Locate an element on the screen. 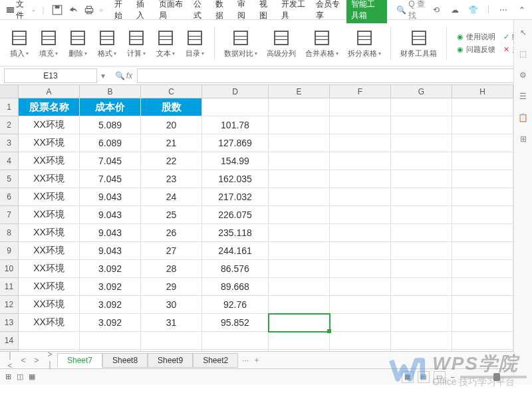 The width and height of the screenshot is (532, 399). col-header-E: E is located at coordinates (299, 92).